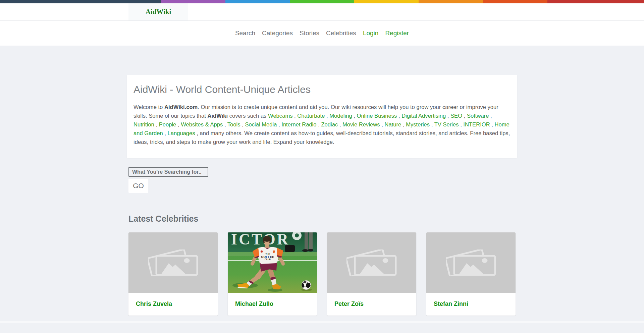  What do you see at coordinates (393, 125) in the screenshot?
I see `topic-link-nature: Nature` at bounding box center [393, 125].